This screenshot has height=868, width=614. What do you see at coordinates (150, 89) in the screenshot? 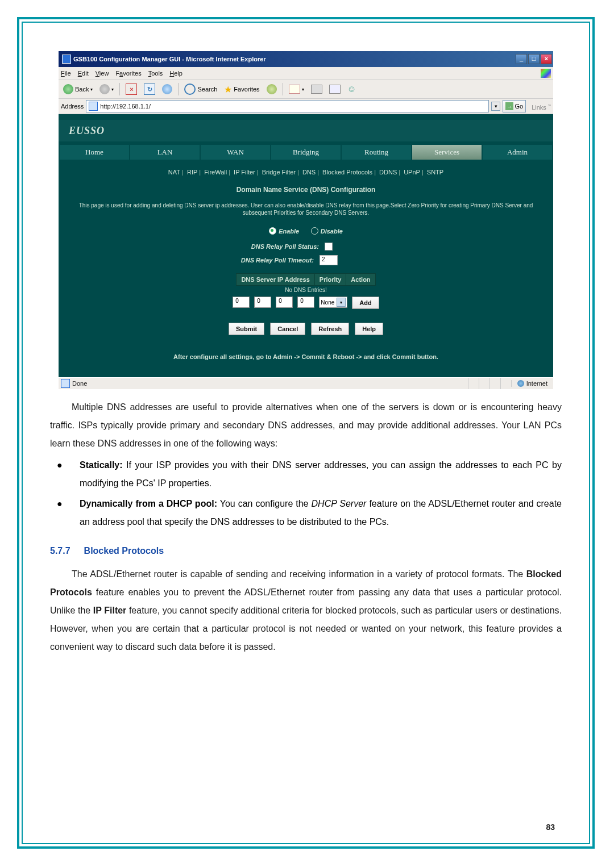
I see `refresh-button: ↻` at bounding box center [150, 89].